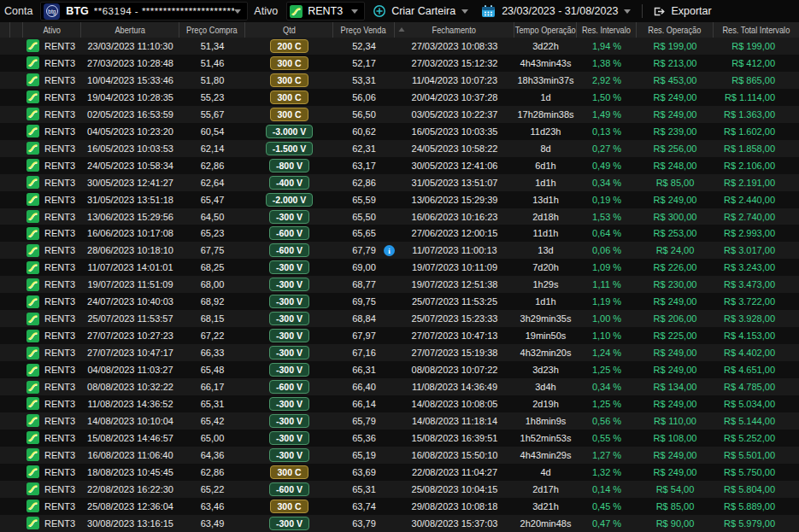 The image size is (799, 532). Describe the element at coordinates (130, 455) in the screenshot. I see `open-datetime: 16/08/2023 11:06:40` at that location.